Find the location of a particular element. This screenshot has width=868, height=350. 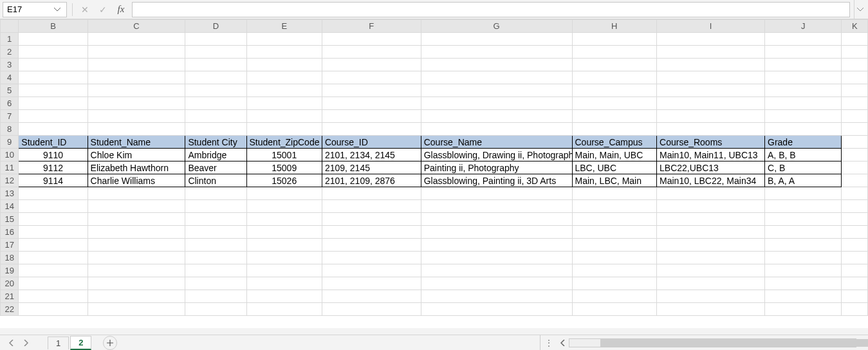

cell-G17 is located at coordinates (497, 245).